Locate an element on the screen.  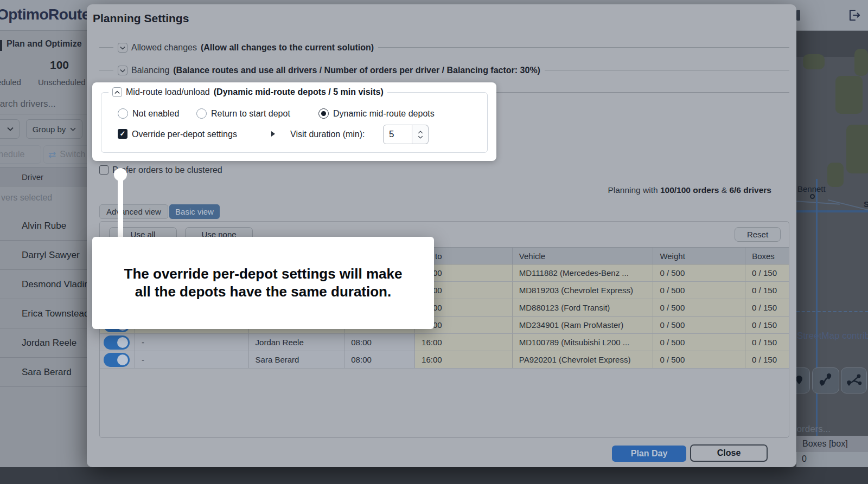
group-by-dropdown: Group by is located at coordinates (54, 129).